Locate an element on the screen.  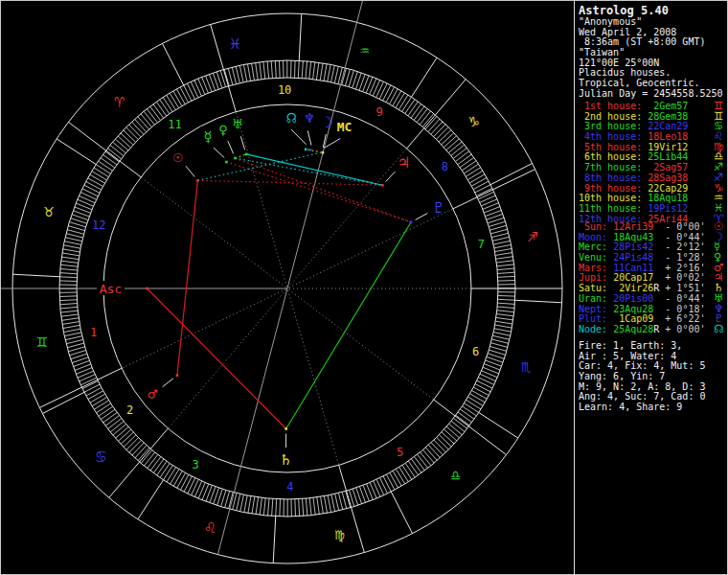
planet-dot-satu is located at coordinates (285, 429).